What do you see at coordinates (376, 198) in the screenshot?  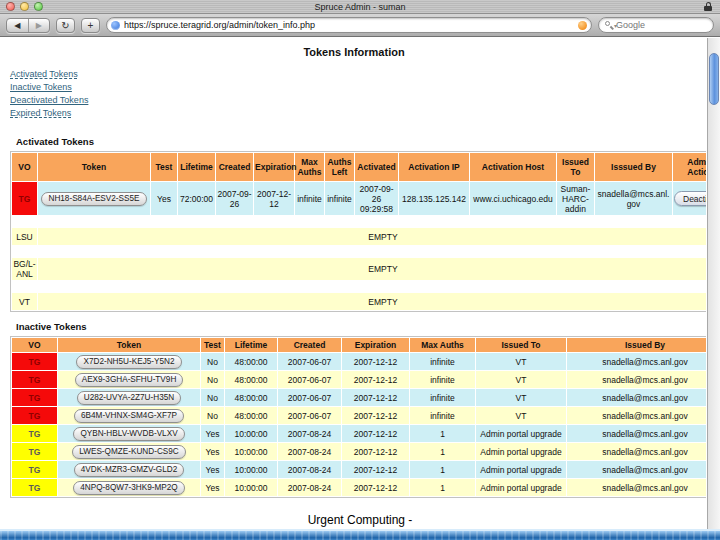 I see `cell-activated: 2007-09-26 09:29:58` at bounding box center [376, 198].